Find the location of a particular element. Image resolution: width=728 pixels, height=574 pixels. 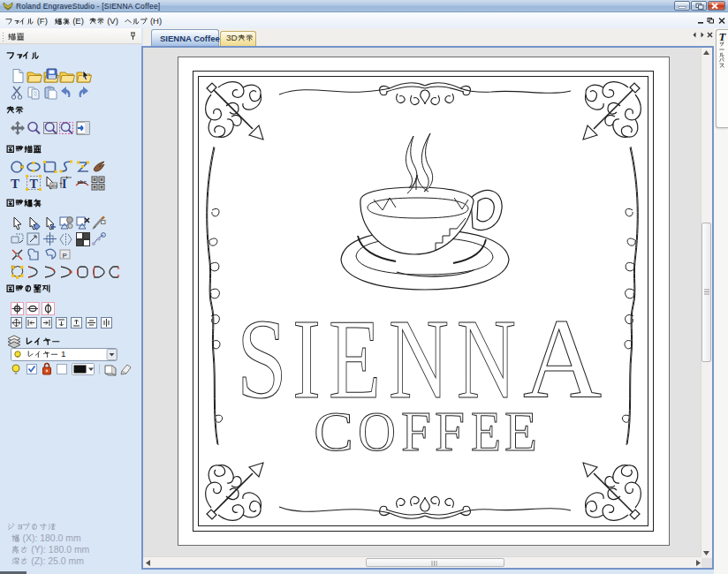

svg-text: (Y): 180.0 mm is located at coordinates (58, 549).